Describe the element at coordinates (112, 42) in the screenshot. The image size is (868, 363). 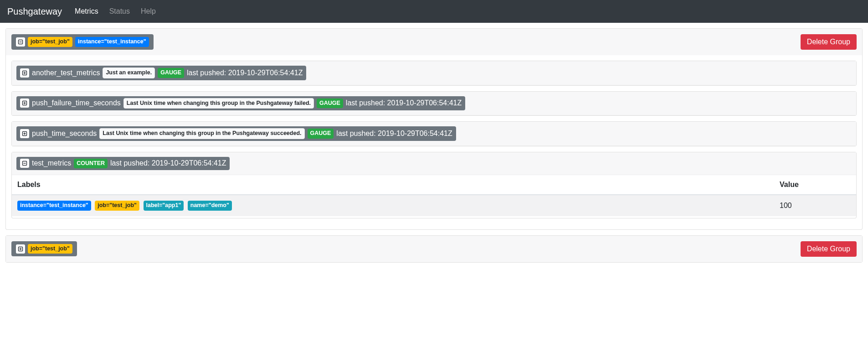
I see `label-badge-instance: instance="test_instance"` at that location.